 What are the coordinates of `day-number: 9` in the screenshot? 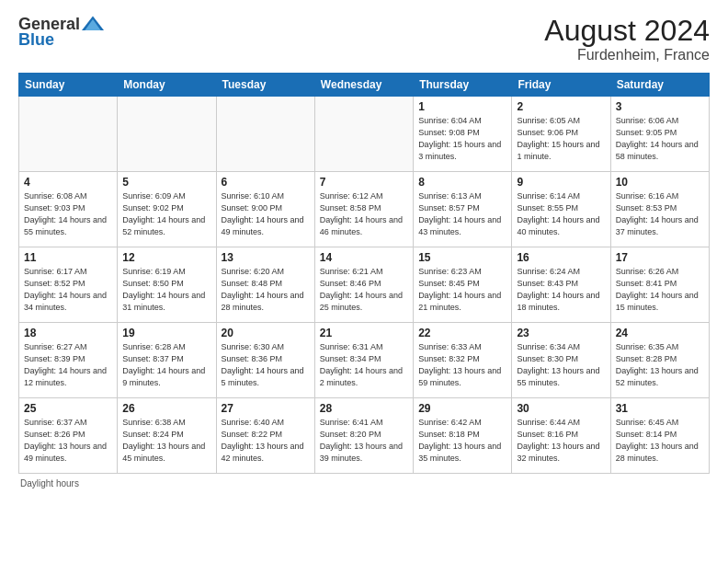 It's located at (561, 182).